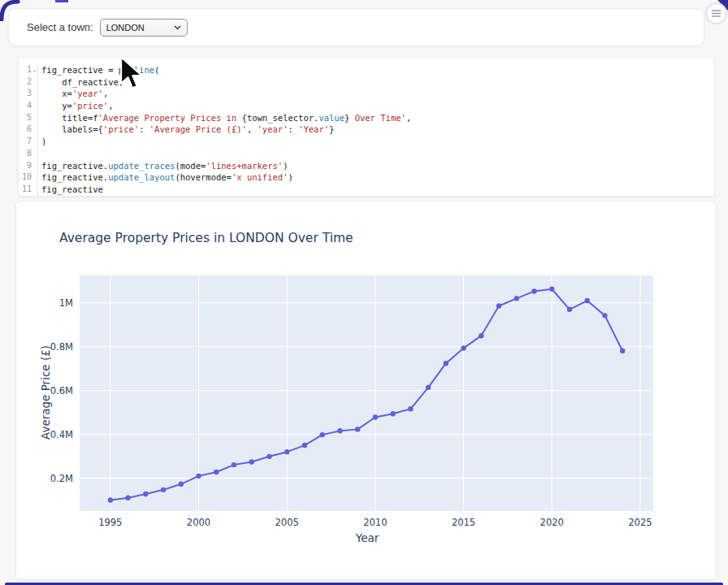 This screenshot has height=585, width=728. Describe the element at coordinates (367, 166) in the screenshot. I see `code-line: 9fig_reactive.update_traces(mode='lines+…` at that location.